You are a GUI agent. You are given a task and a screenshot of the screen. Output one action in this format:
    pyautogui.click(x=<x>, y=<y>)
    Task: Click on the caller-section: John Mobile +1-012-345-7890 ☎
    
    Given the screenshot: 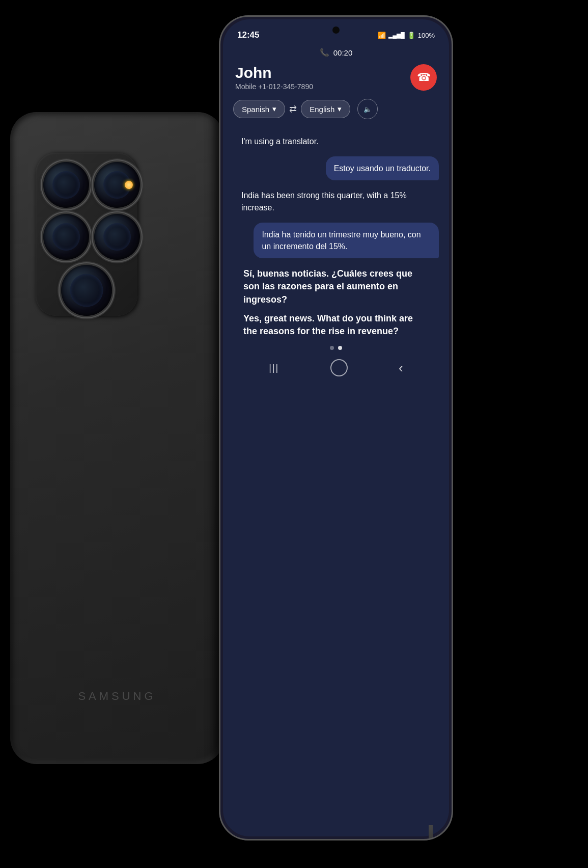 What is the action you would take?
    pyautogui.click(x=336, y=77)
    